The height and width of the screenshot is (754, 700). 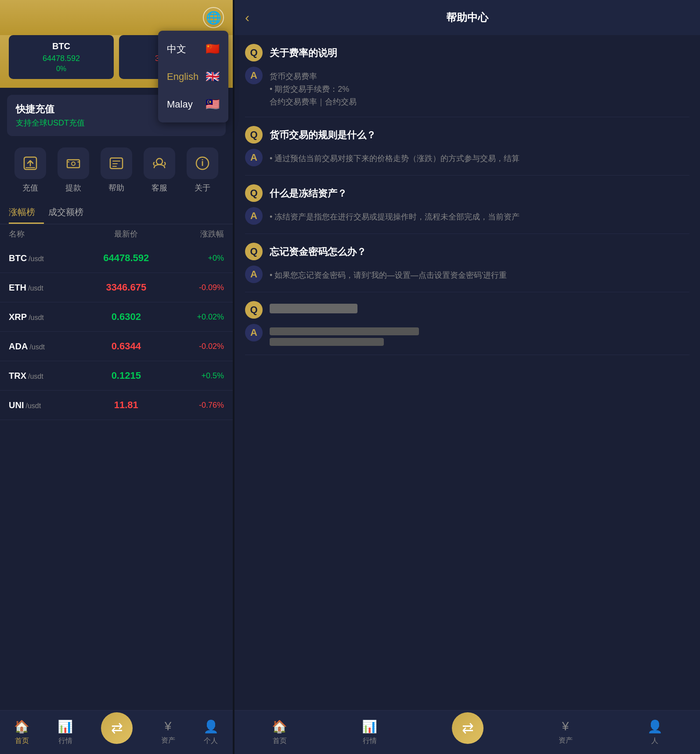 I want to click on right-nav-home-label: 首页, so click(x=280, y=741).